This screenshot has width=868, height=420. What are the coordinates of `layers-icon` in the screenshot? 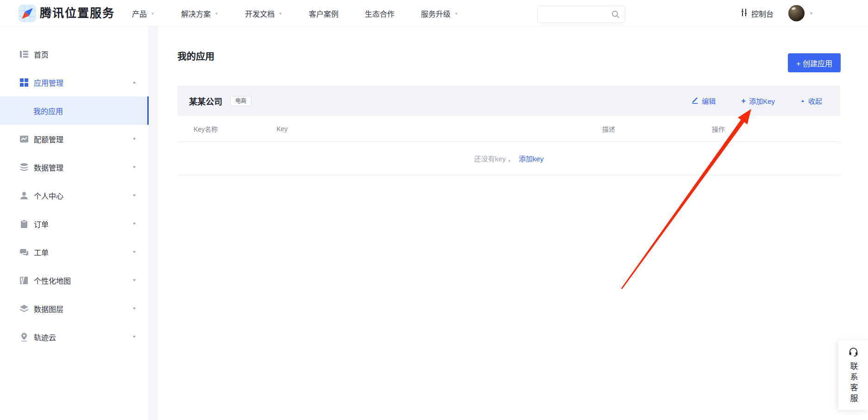 It's located at (24, 309).